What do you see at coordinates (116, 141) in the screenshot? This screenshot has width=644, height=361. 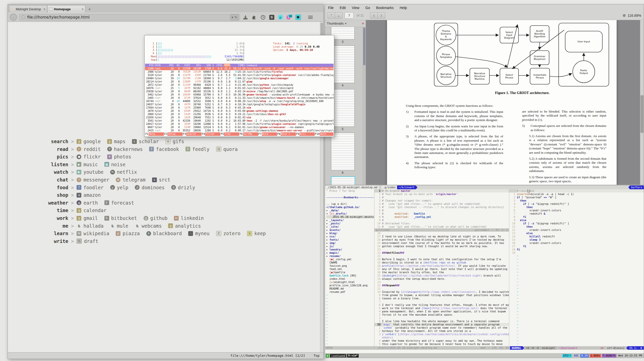 I see `homepage-link-maps: gmaps` at bounding box center [116, 141].